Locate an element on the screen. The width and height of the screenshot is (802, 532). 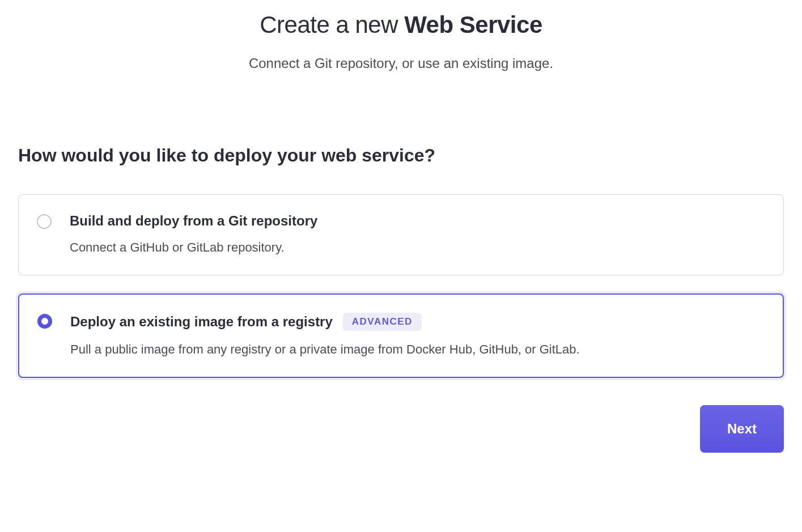
option-title: Deploy an existing image from a registry is located at coordinates (202, 322).